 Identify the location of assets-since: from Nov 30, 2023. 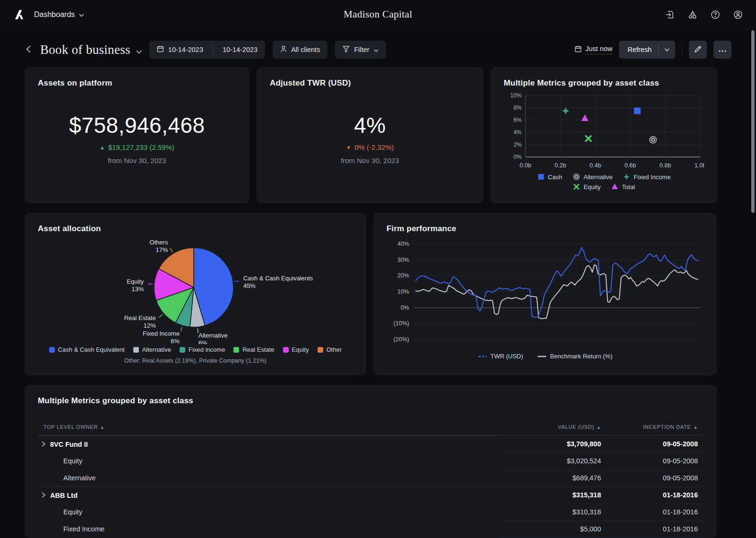
(137, 161).